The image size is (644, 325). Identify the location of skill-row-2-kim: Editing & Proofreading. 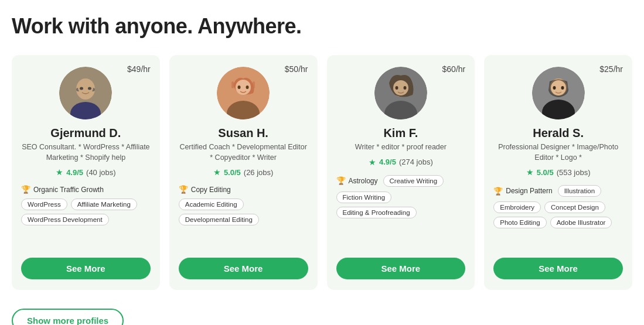
(401, 213).